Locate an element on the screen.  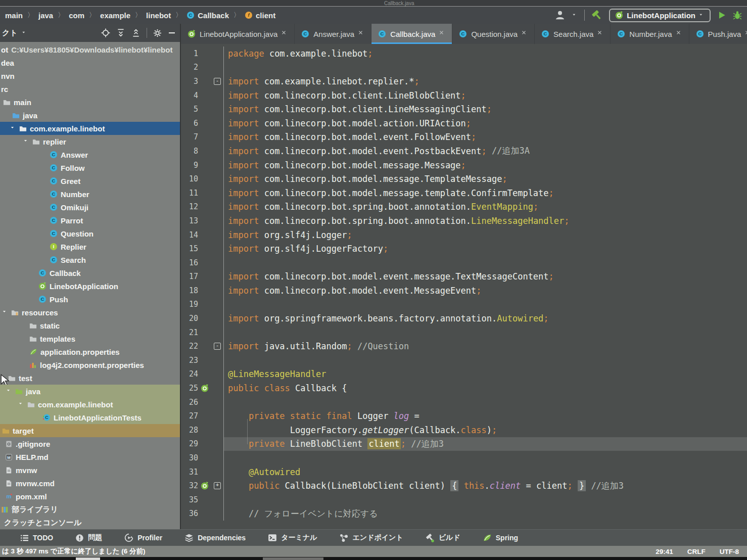
svg-text: C is located at coordinates (42, 273).